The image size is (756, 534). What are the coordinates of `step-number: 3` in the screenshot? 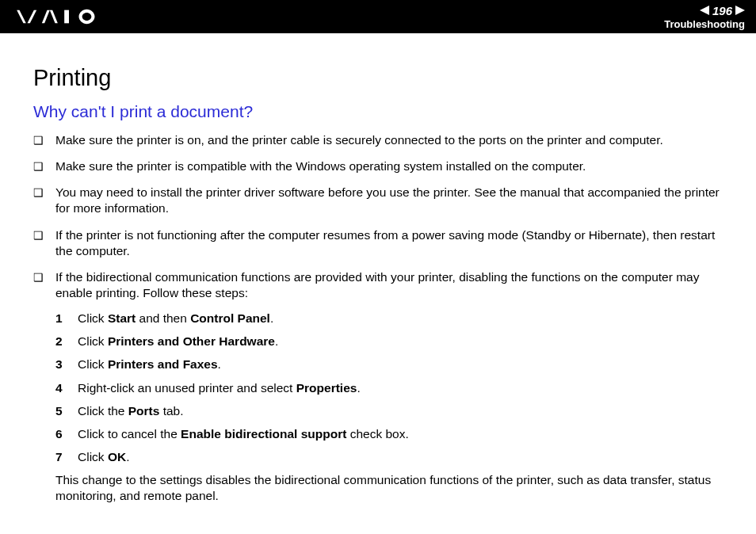 It's located at (67, 364).